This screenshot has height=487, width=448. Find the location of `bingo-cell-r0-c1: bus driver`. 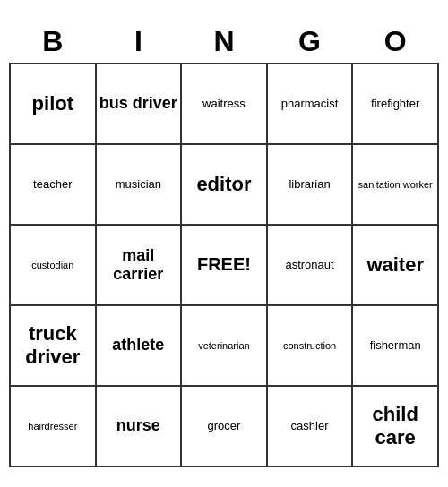

bingo-cell-r0-c1: bus driver is located at coordinates (139, 104).